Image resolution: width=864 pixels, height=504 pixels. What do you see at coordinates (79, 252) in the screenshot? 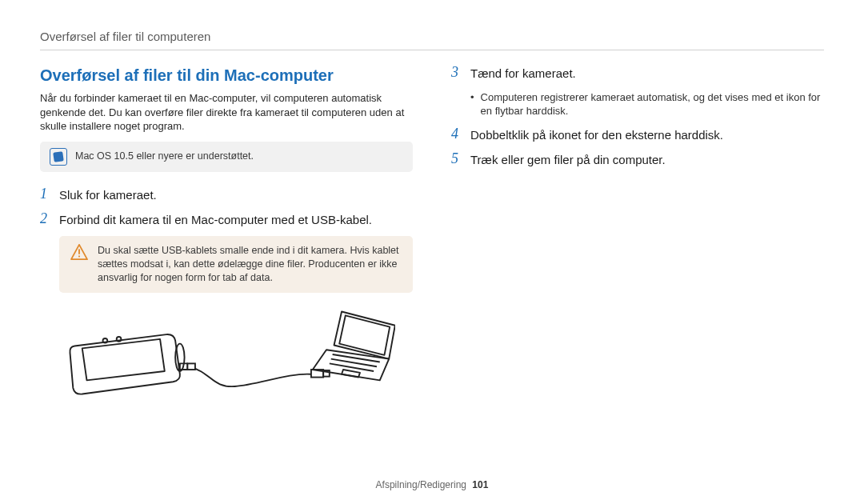
I see `warning-icon` at bounding box center [79, 252].